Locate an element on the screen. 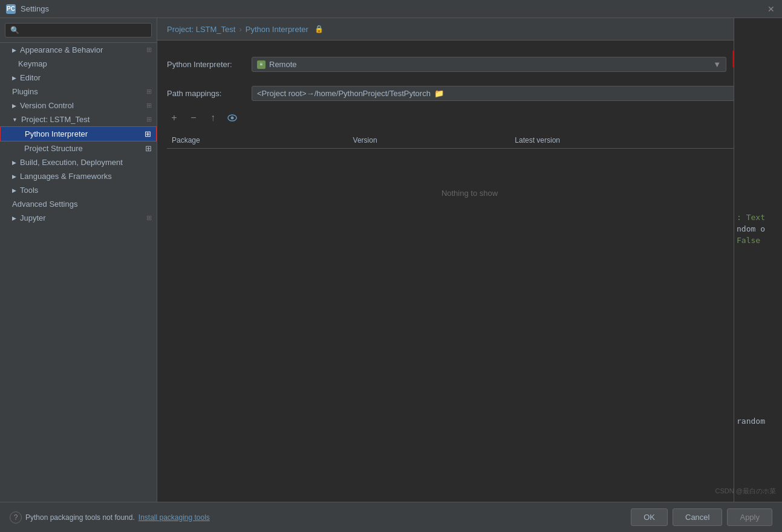  eye-icon is located at coordinates (232, 118).